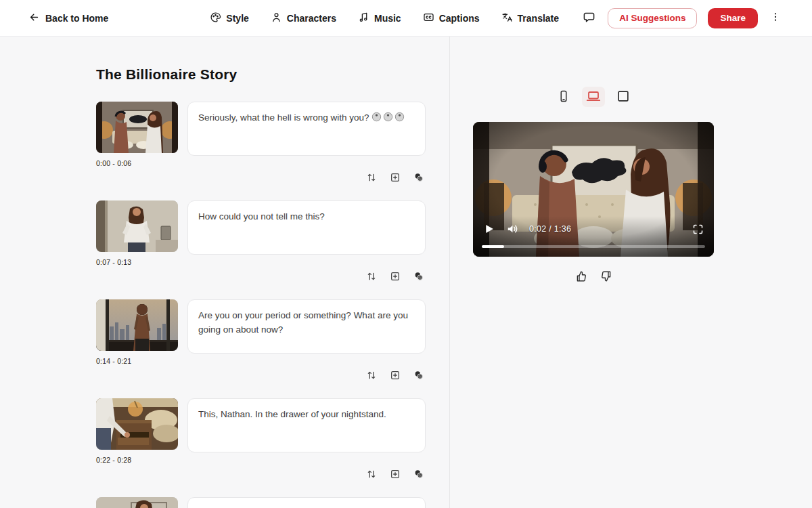 The width and height of the screenshot is (812, 508). I want to click on video-frame, so click(593, 190).